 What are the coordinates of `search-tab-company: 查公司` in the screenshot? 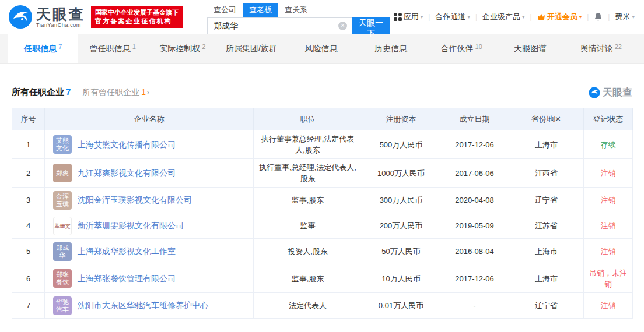 It's located at (225, 10).